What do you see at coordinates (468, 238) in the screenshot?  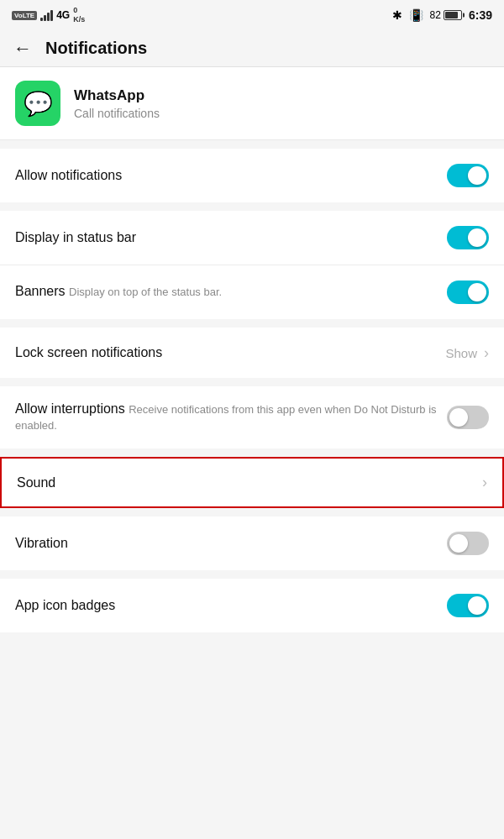 I see `display-status-bar-toggle` at bounding box center [468, 238].